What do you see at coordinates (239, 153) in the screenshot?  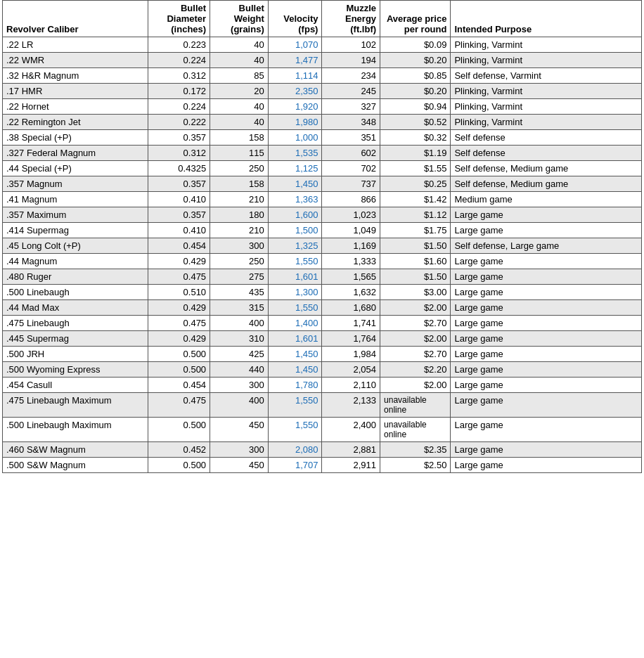 I see `cell-weight: 115` at bounding box center [239, 153].